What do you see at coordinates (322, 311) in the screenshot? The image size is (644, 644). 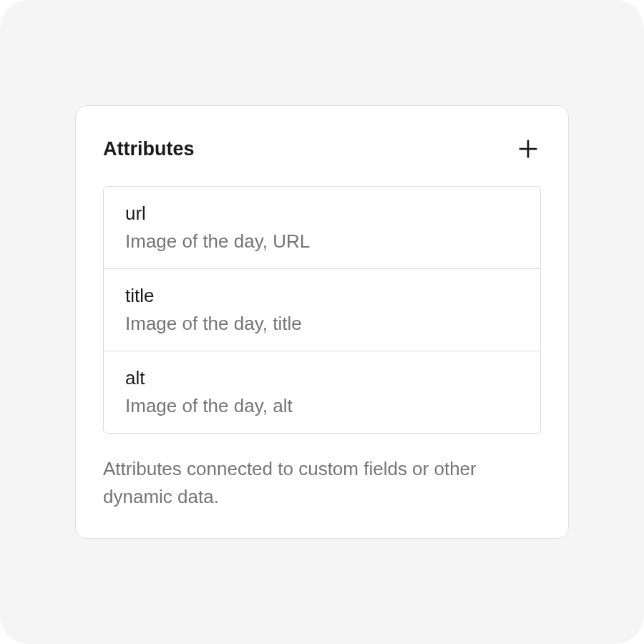 I see `attribute-item-title: title Image of the day, title` at bounding box center [322, 311].